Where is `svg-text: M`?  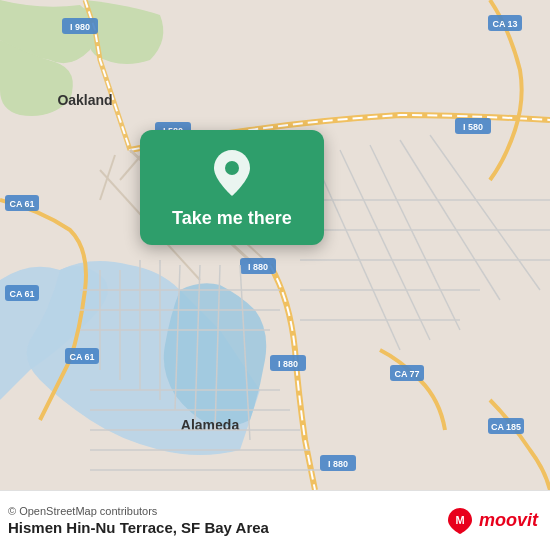
svg-text: M is located at coordinates (460, 520).